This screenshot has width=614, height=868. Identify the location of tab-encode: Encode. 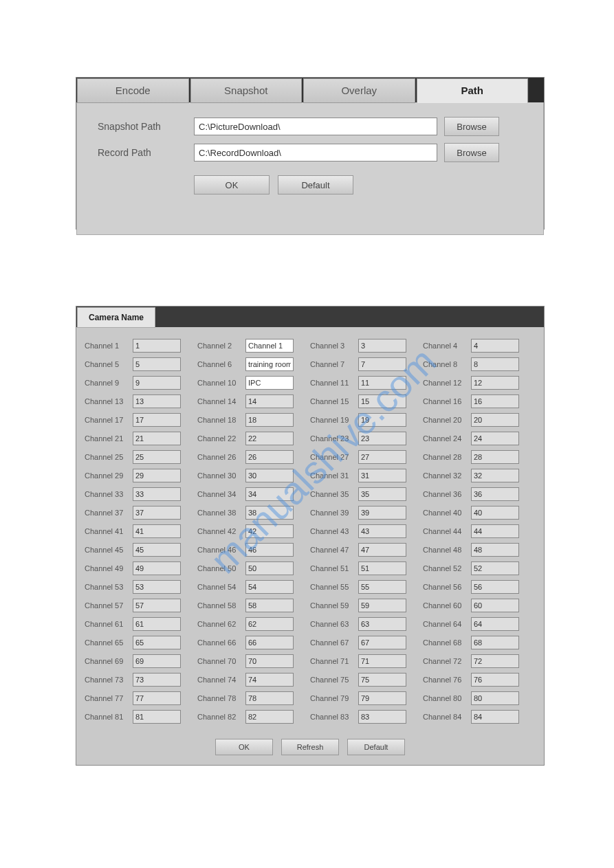
(133, 91).